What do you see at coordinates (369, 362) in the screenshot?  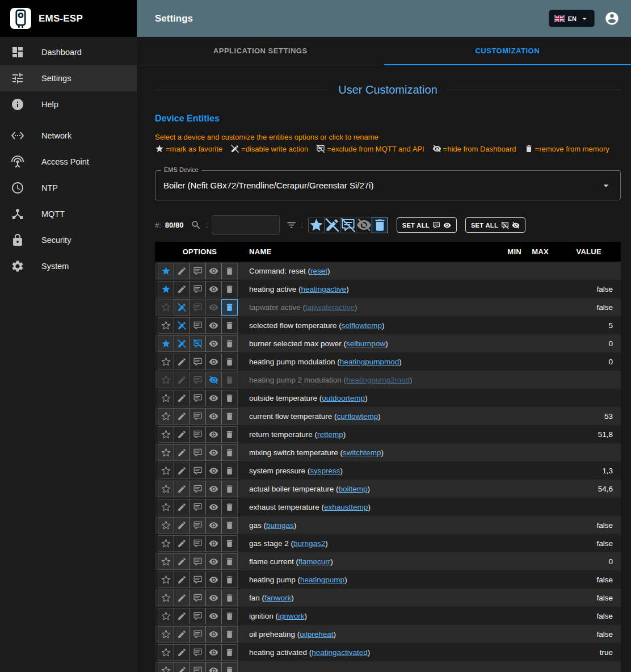 I see `entity-shortname-link: heatingpumpmod` at bounding box center [369, 362].